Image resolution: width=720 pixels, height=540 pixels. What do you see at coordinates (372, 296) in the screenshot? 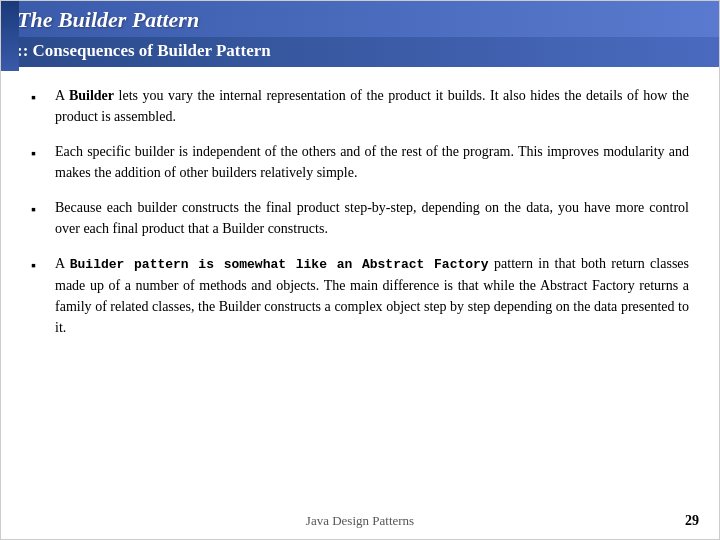
I see `bullet-text-4: A Builder pattern is somewhat like an Ab…` at bounding box center [372, 296].